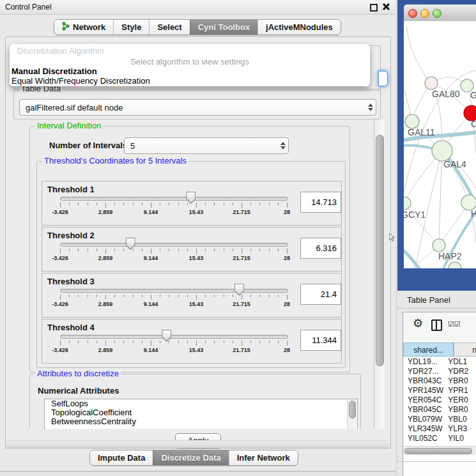  Describe the element at coordinates (190, 457) in the screenshot. I see `bottom-tab-discretize-data: Discretize Data` at that location.